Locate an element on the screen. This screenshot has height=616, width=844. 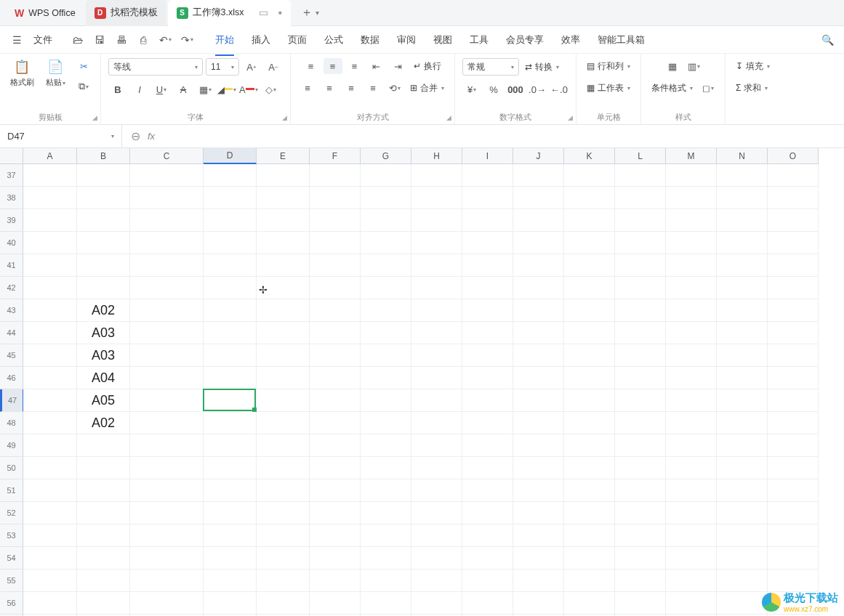
comma-button: 000 is located at coordinates (515, 89).